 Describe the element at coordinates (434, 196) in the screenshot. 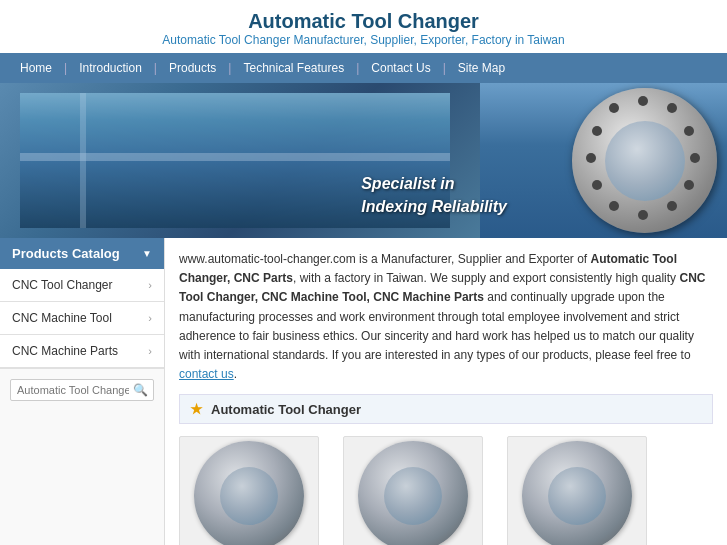

I see `banner-text: Specialist in Indexing Reliability` at that location.